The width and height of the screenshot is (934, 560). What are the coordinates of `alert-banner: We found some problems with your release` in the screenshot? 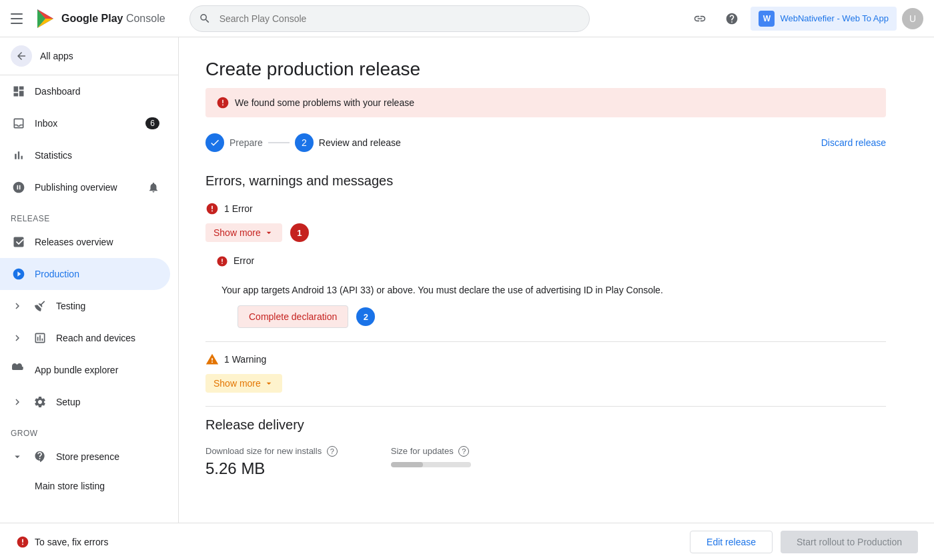 It's located at (546, 103).